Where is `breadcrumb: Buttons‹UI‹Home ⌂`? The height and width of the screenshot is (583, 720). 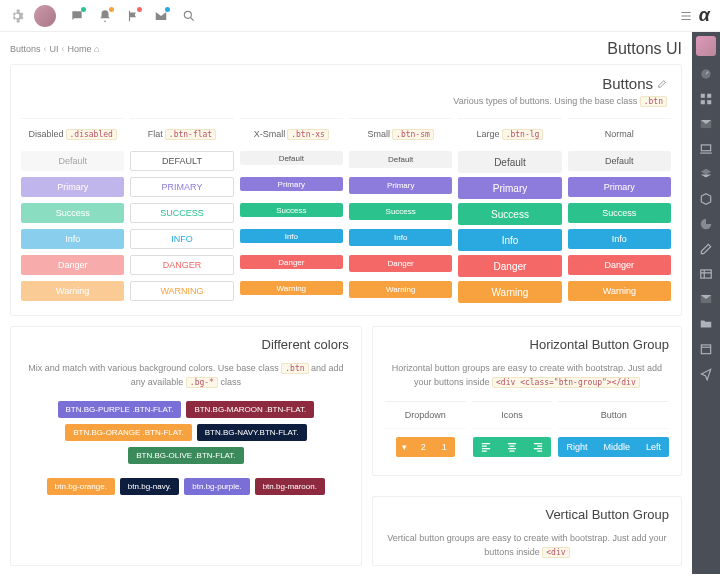
breadcrumb: Buttons‹UI‹Home ⌂ is located at coordinates (55, 49).